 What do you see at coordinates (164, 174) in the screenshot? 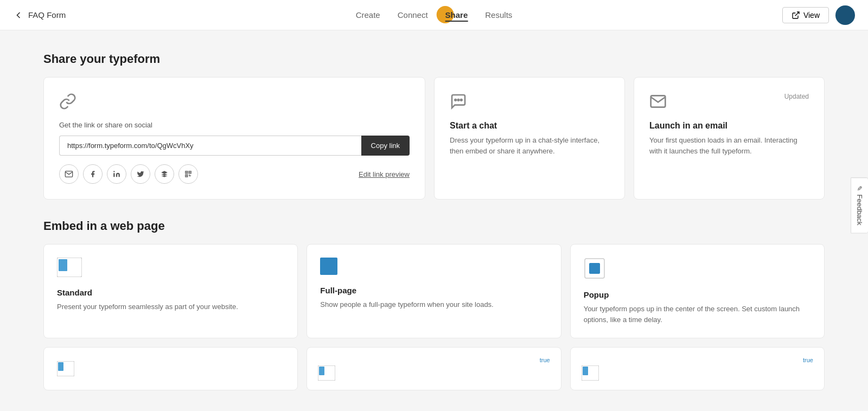
I see `buffer-share-icon` at bounding box center [164, 174].